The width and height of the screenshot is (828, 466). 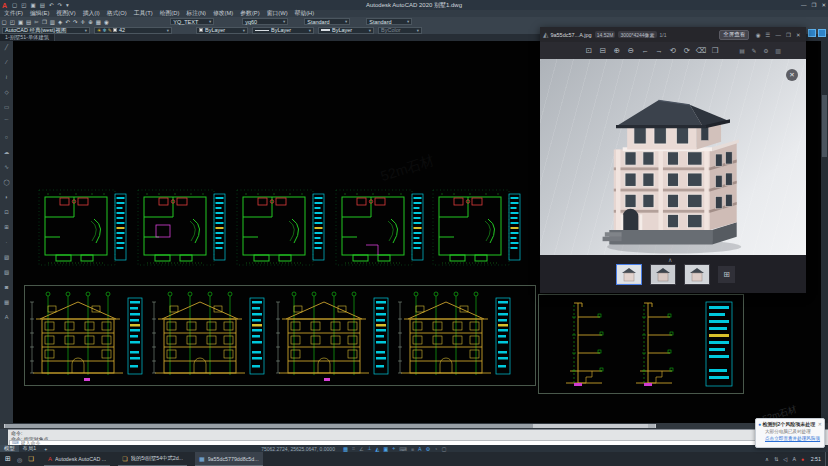 I want to click on rectangle-tool-icon: ▭, so click(x=6, y=112).